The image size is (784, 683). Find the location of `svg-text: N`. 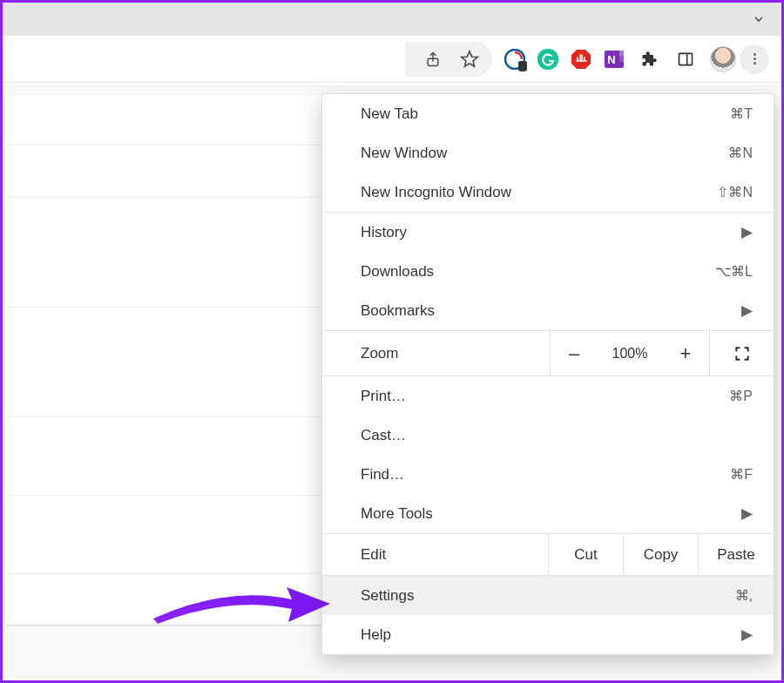

svg-text: N is located at coordinates (612, 59).